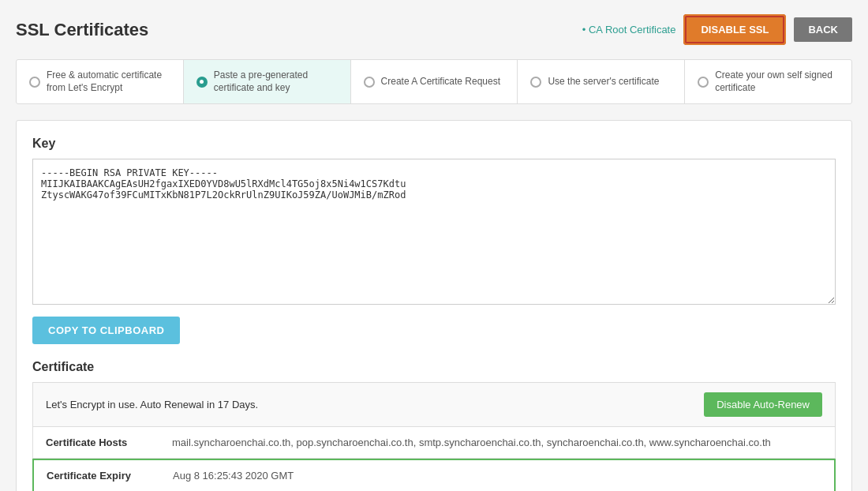 This screenshot has width=868, height=491. What do you see at coordinates (100, 82) in the screenshot?
I see `tab-lets-encrypt: Free & automatic certificate from Let's …` at bounding box center [100, 82].